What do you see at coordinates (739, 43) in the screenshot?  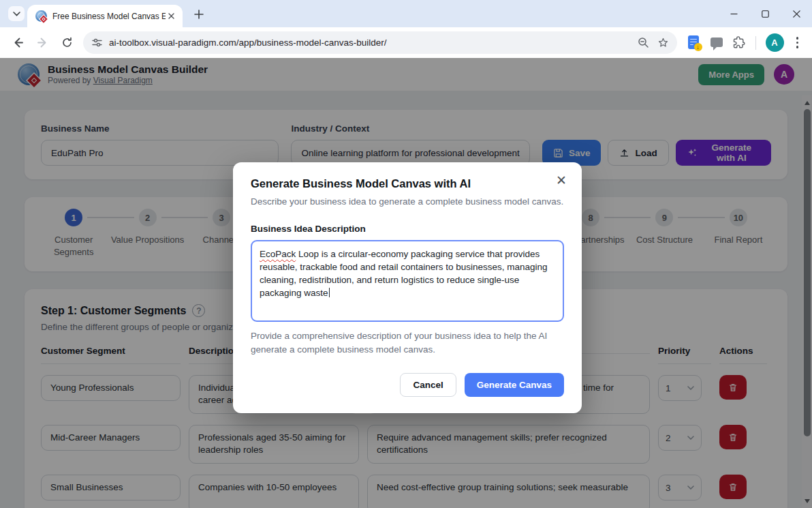 I see `extensions-button` at bounding box center [739, 43].